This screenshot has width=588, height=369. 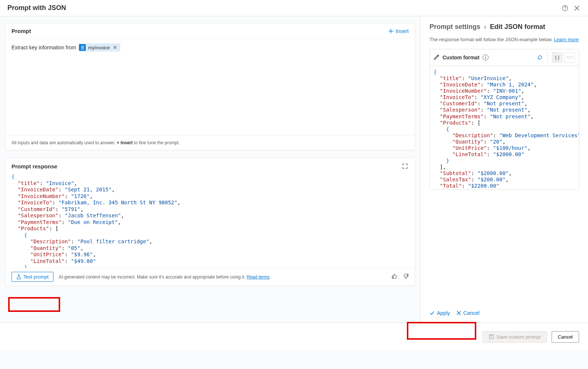 I want to click on save-label: Save custom prompt, so click(x=518, y=337).